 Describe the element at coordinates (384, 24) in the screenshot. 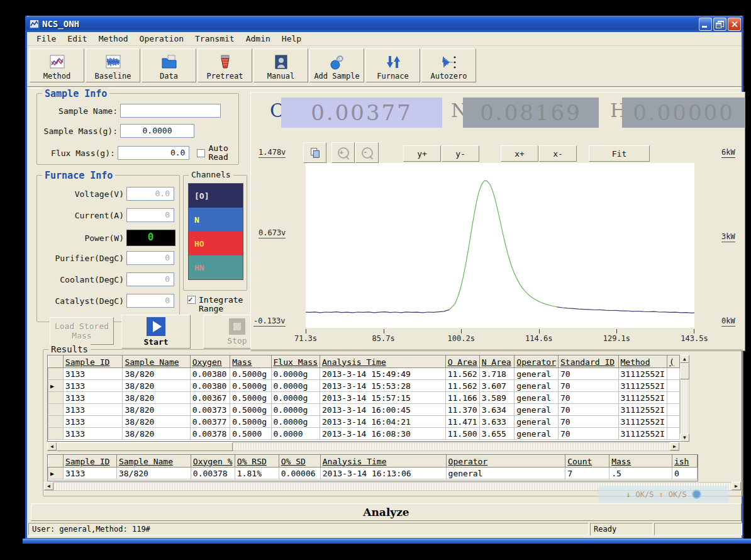

I see `title-bar: NCS_ONH` at that location.